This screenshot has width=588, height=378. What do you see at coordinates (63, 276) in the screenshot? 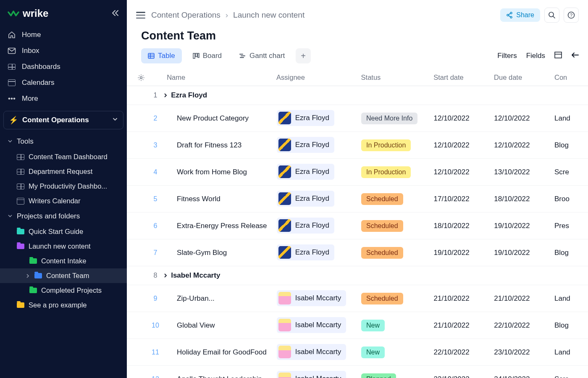
I see `tree-content-team: Content Team` at bounding box center [63, 276].